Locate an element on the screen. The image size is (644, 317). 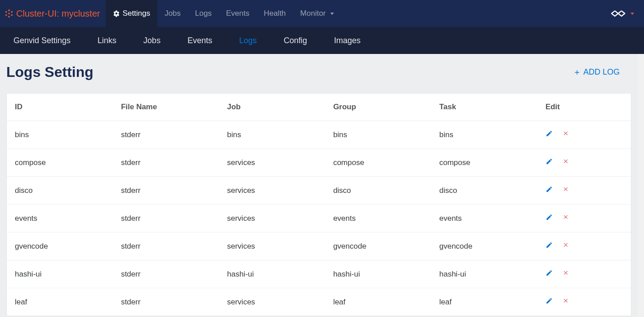
table-row: events stderr services events events is located at coordinates (319, 219).